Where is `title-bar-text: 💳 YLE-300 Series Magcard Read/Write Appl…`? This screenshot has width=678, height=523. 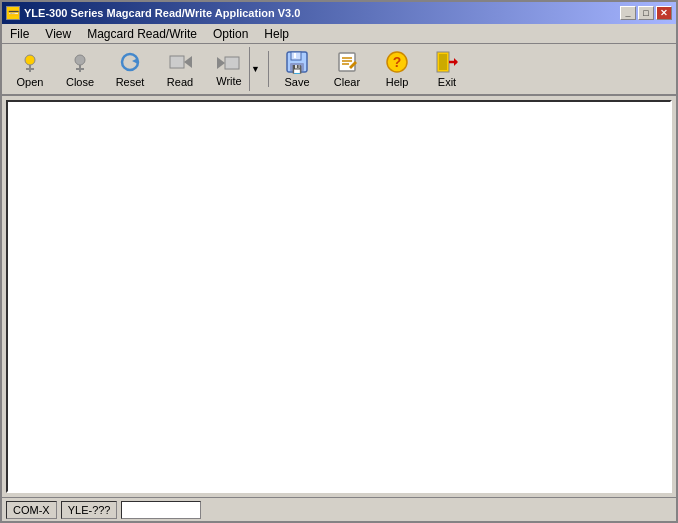 title-bar-text: 💳 YLE-300 Series Magcard Read/Write Appl… is located at coordinates (153, 13).